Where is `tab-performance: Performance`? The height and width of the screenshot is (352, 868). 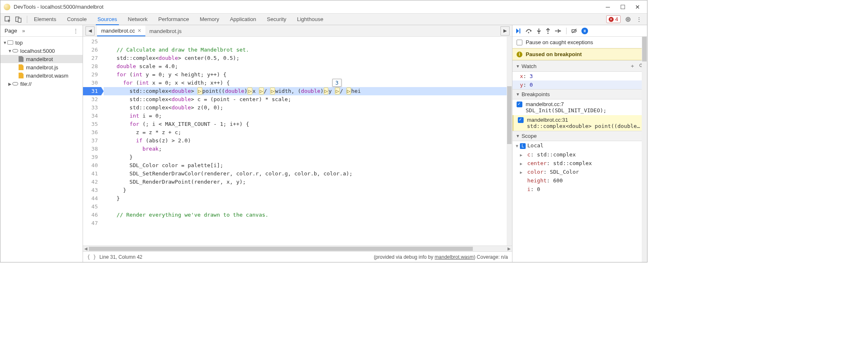 tab-performance: Performance is located at coordinates (173, 19).